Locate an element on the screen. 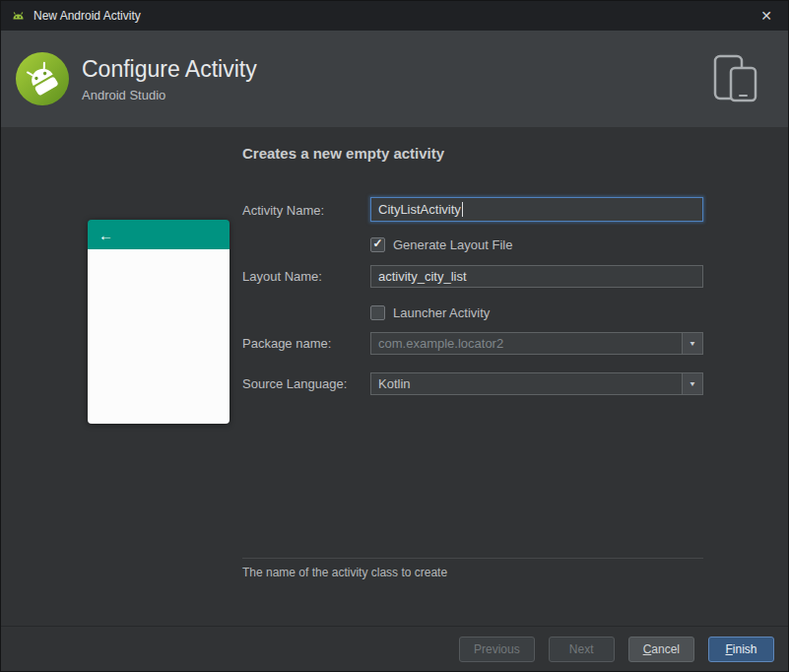 The image size is (789, 672). field-help-text: The name of the activity class to create is located at coordinates (345, 572).